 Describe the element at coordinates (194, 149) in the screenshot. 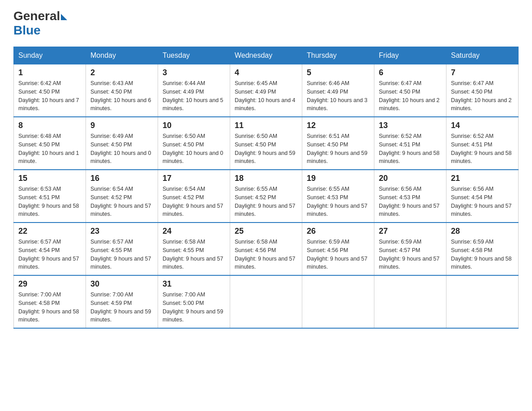

I see `day-info: Sunrise: 6:50 AMSunset: 4:50 PMDaylight:…` at that location.